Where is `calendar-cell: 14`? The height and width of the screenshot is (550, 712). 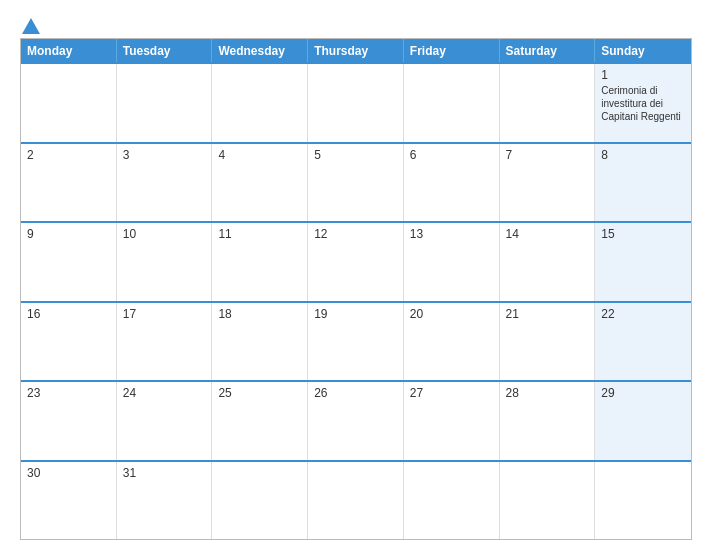 calendar-cell: 14 is located at coordinates (548, 262).